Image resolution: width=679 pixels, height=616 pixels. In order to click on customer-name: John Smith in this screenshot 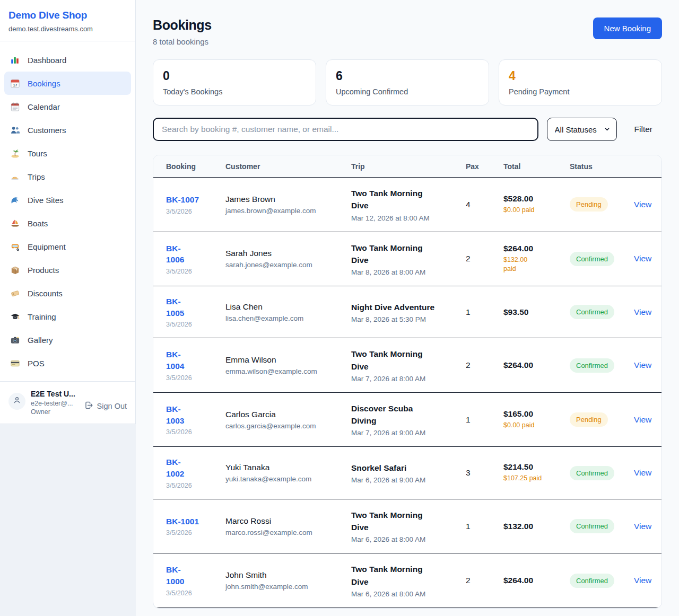, I will do `click(280, 575)`.